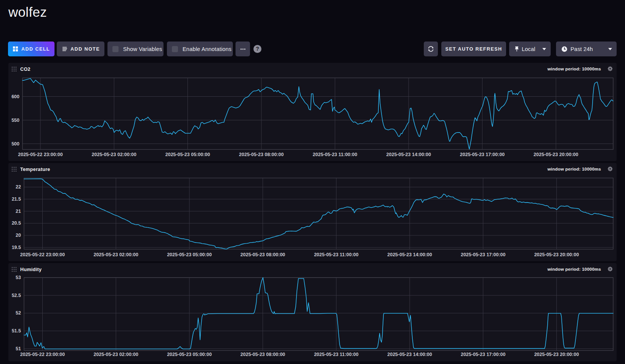 This screenshot has height=364, width=625. Describe the element at coordinates (18, 349) in the screenshot. I see `svg-text: 51` at that location.